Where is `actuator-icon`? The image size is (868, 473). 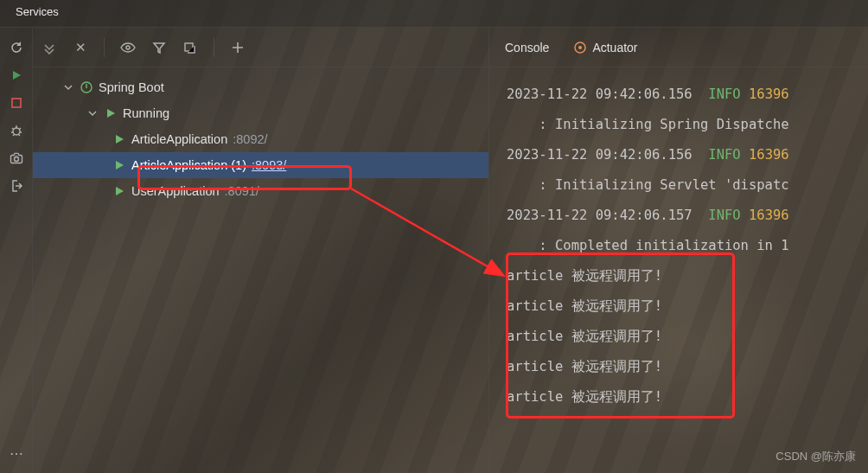 actuator-icon is located at coordinates (580, 48).